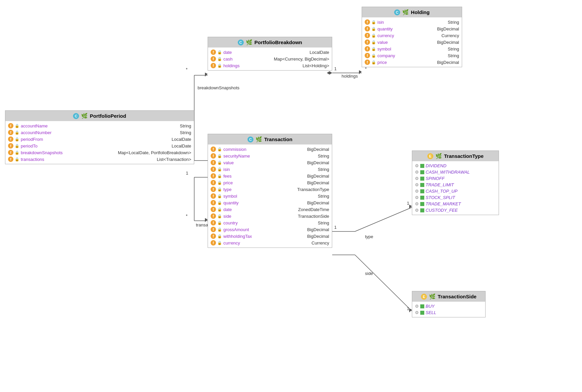 This screenshot has height=392, width=582. Describe the element at coordinates (417, 210) in the screenshot. I see `enum-icon-custodyfee: ⚙` at that location.